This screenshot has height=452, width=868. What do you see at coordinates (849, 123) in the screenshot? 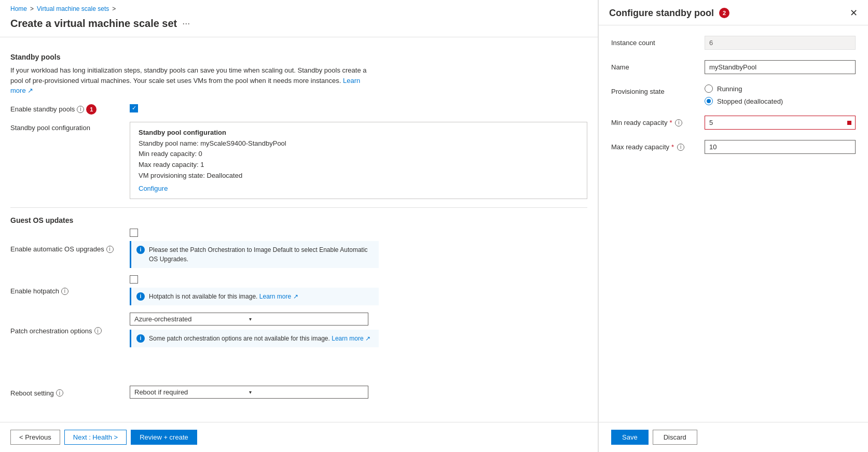
I see `min-capacity-error-indicator` at bounding box center [849, 123].